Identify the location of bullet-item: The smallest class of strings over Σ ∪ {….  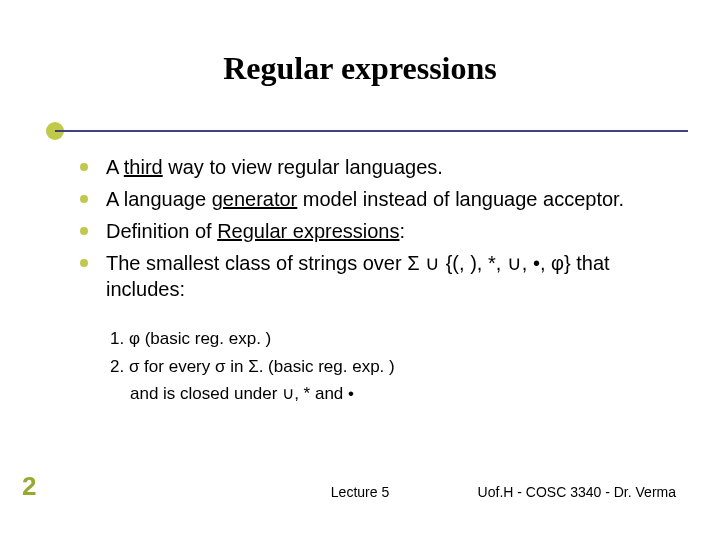
(380, 276).